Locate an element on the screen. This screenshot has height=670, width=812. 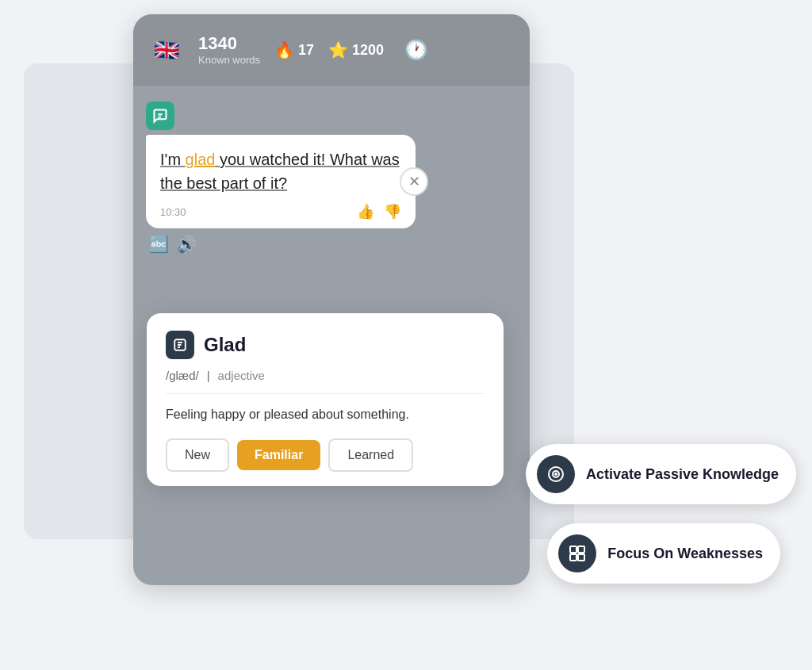
streak-count: 17 is located at coordinates (306, 51).